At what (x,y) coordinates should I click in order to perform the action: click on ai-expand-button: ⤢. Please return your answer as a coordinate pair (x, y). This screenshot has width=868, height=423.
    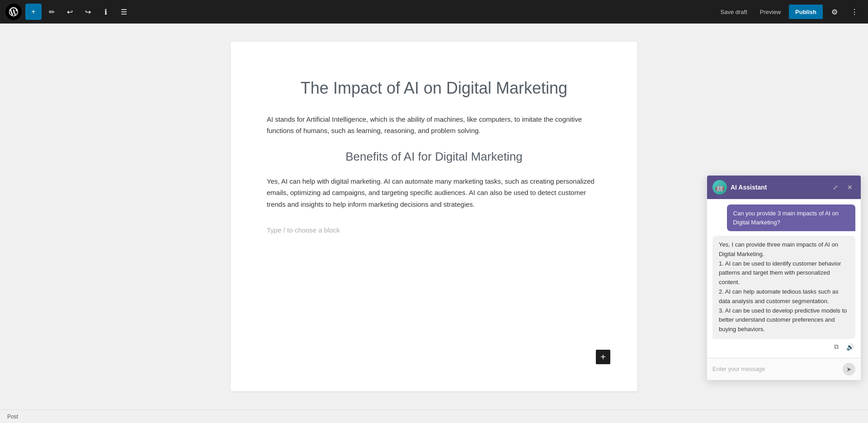
    Looking at the image, I should click on (835, 187).